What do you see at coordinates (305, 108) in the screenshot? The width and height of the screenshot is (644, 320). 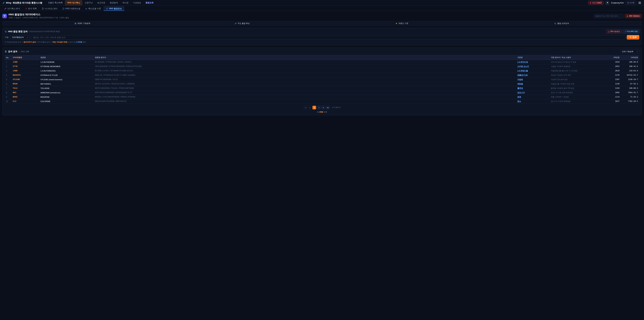 I see `first-page-button: ◀◀` at bounding box center [305, 108].